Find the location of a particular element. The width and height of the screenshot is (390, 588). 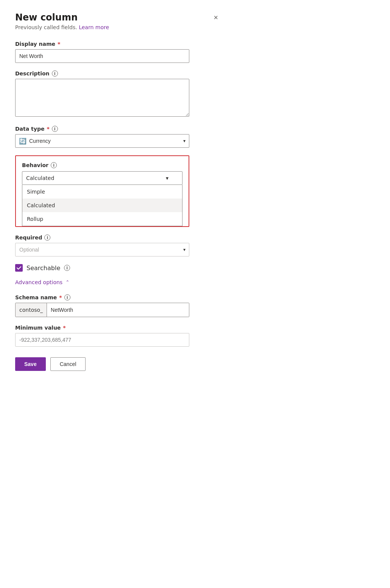

behavior-label: Behavior i is located at coordinates (102, 165).